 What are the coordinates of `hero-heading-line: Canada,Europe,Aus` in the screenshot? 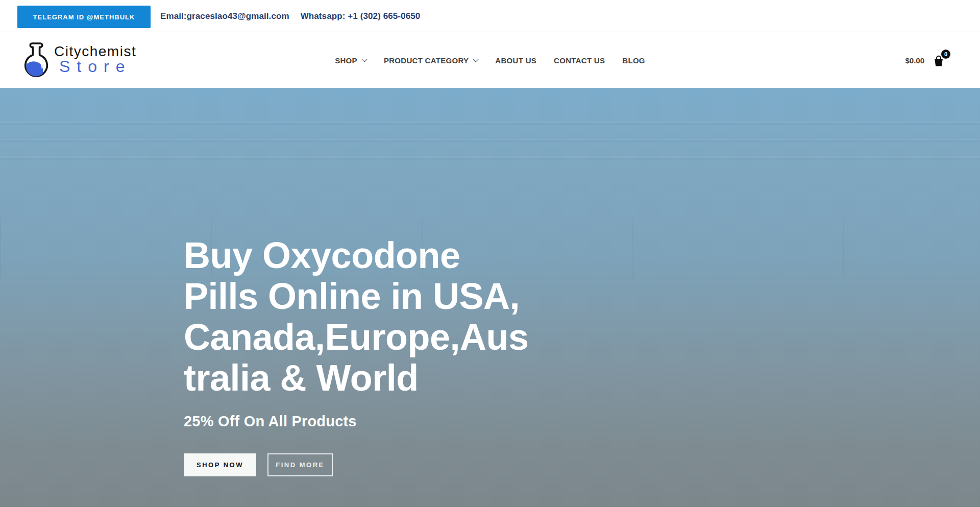 It's located at (356, 337).